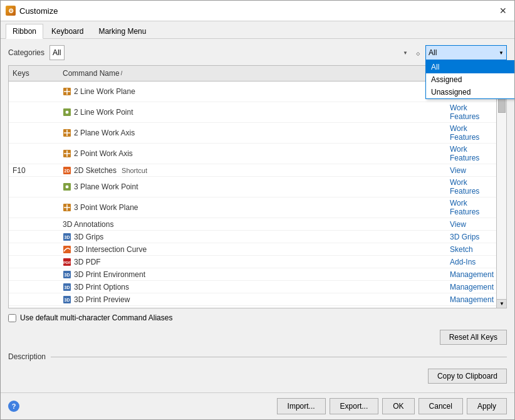  Describe the element at coordinates (441, 406) in the screenshot. I see `cancel-button: Cancel` at that location.